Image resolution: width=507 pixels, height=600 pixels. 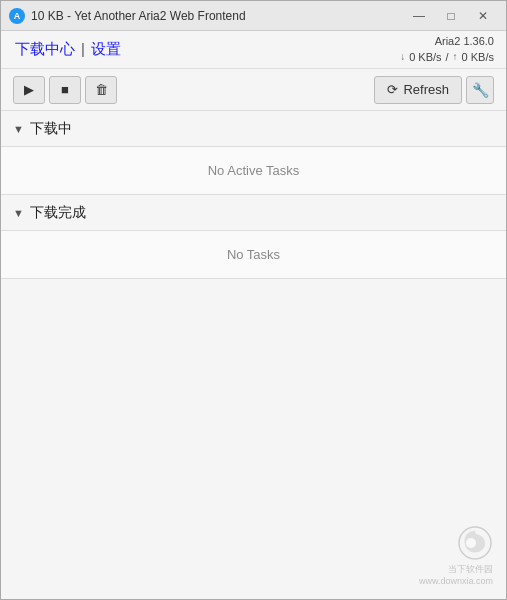 I want to click on nav-bar: 下载中心 | 设置 Aria2 1.36.0 ↓ 0 KB/s / ↑ 0 KB…, so click(x=254, y=50).